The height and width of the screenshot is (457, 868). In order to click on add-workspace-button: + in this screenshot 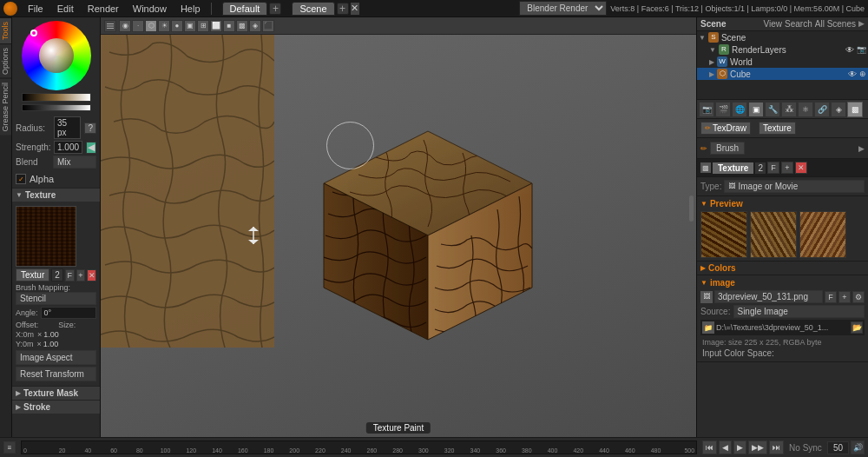, I will do `click(275, 9)`.